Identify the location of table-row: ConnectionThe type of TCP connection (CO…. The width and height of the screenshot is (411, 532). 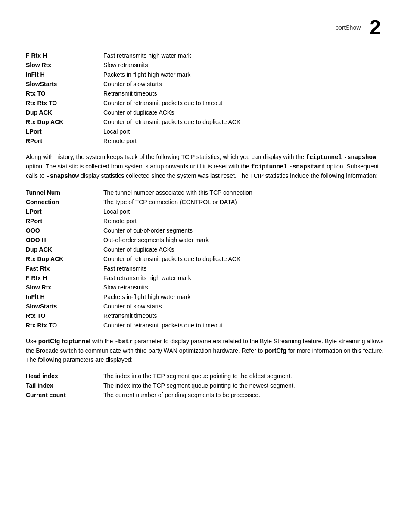
(206, 202).